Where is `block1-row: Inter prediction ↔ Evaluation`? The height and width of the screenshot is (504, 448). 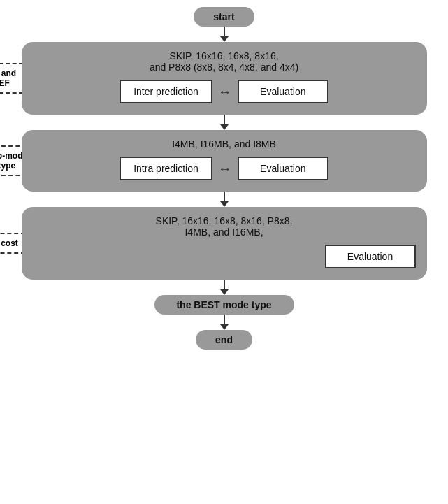 block1-row: Inter prediction ↔ Evaluation is located at coordinates (224, 92).